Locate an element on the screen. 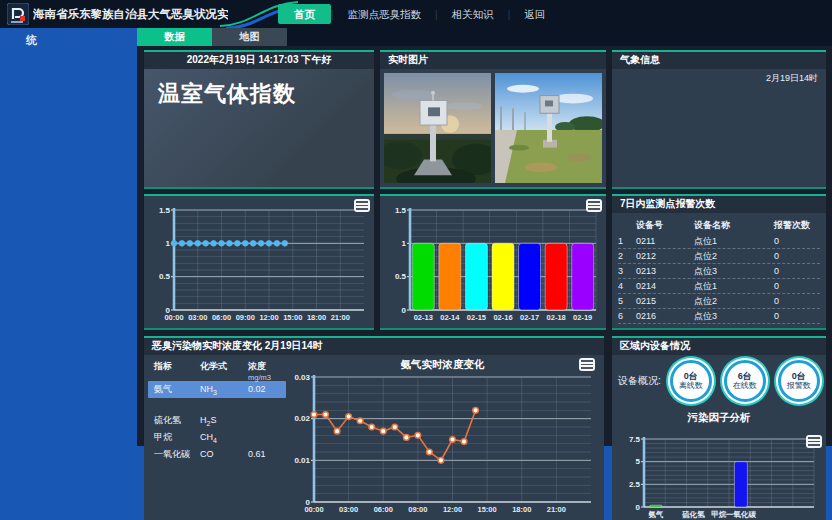 The image size is (832, 520). site-photo-left is located at coordinates (438, 128).